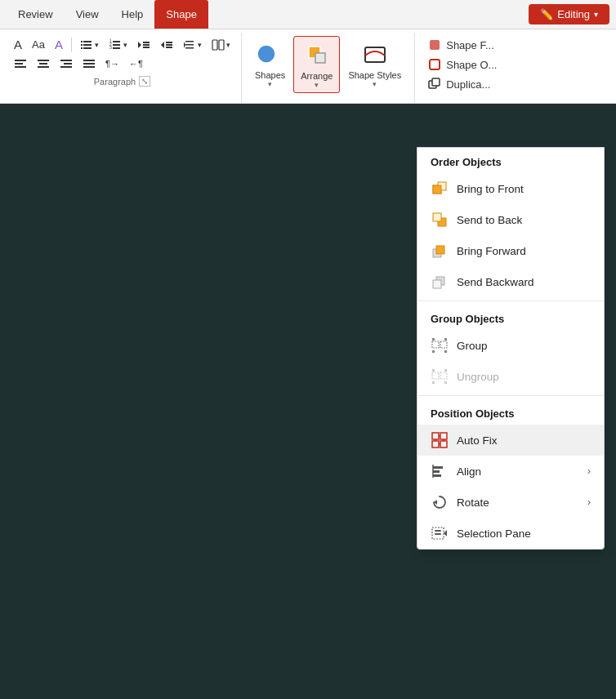 Image resolution: width=616 pixels, height=699 pixels. What do you see at coordinates (167, 45) in the screenshot?
I see `increase-indent-btn` at bounding box center [167, 45].